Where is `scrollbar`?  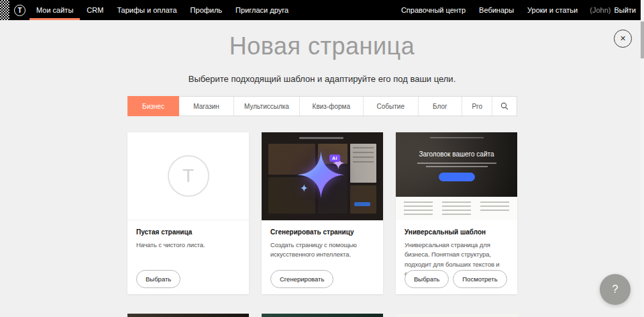 scrollbar is located at coordinates (643, 158).